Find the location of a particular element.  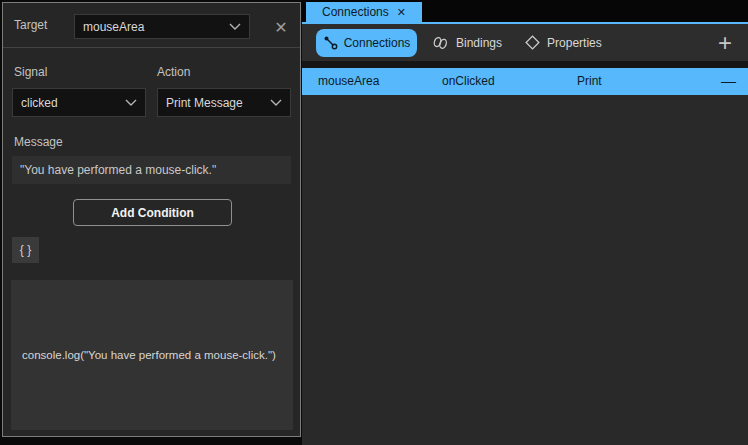

tab-connections-view-label: Connections is located at coordinates (356, 12).